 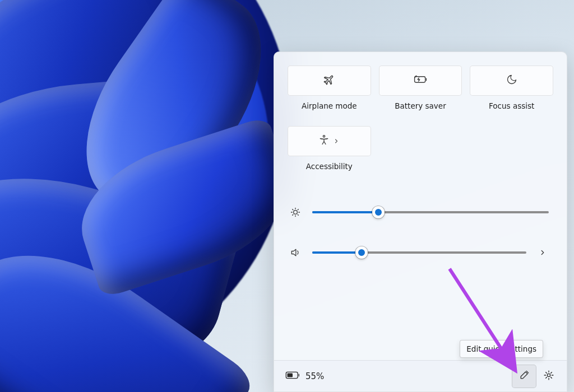 What do you see at coordinates (330, 166) in the screenshot?
I see `accessibility-label: Accessibility` at bounding box center [330, 166].